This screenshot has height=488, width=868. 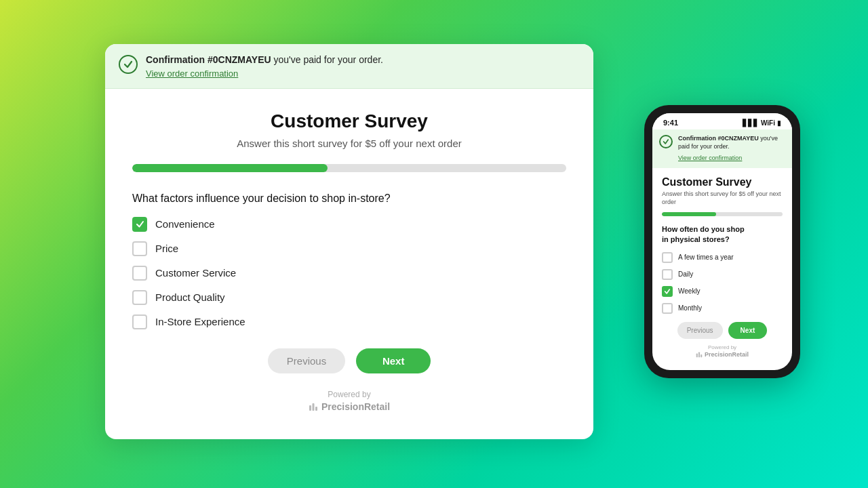 What do you see at coordinates (349, 273) in the screenshot?
I see `list-item: Customer Service` at bounding box center [349, 273].